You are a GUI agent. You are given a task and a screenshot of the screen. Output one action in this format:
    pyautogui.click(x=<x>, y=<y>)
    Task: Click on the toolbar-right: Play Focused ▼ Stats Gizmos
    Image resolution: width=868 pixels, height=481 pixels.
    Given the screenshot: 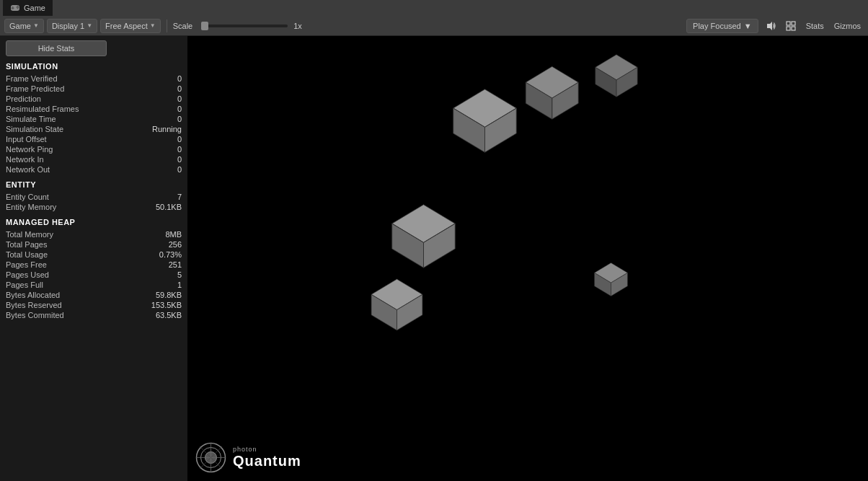 What is the action you would take?
    pyautogui.click(x=775, y=26)
    